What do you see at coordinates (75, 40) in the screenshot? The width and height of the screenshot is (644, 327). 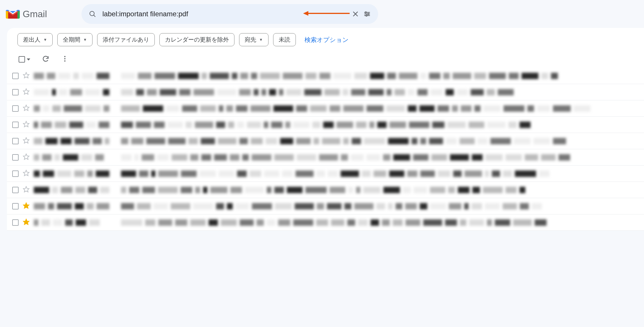 I see `filter-time: 全期間 ▼` at bounding box center [75, 40].